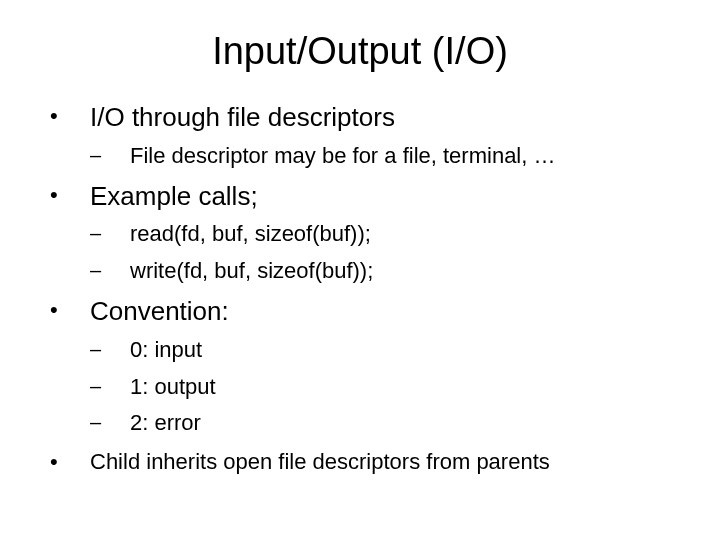  Describe the element at coordinates (385, 234) in the screenshot. I see `sub-bullet-item: – read(fd, buf, sizeof(buf));` at that location.